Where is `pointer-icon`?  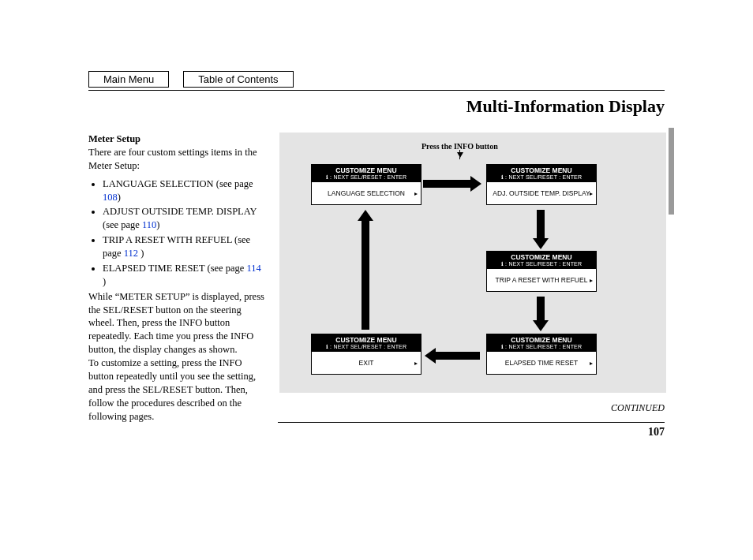 pointer-icon is located at coordinates (460, 155).